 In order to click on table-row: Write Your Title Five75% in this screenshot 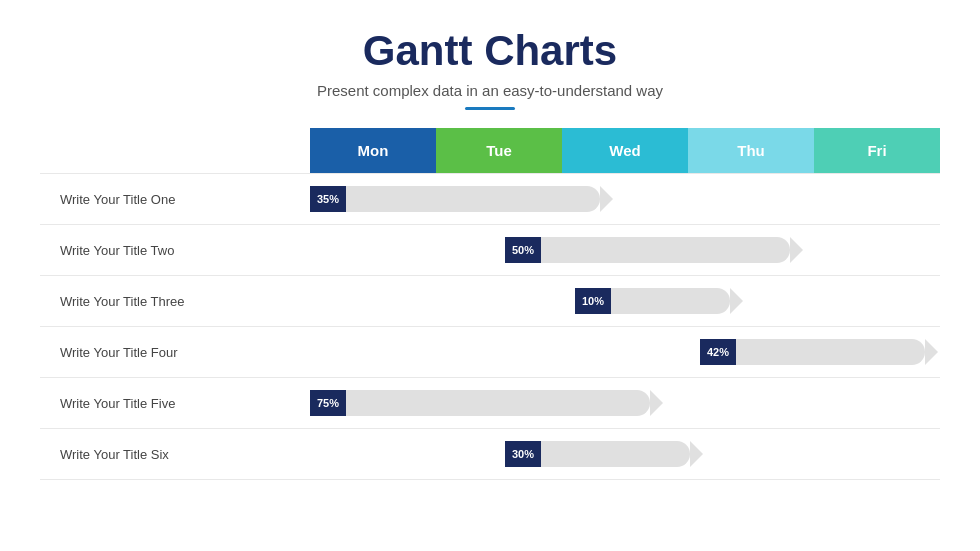, I will do `click(490, 404)`.